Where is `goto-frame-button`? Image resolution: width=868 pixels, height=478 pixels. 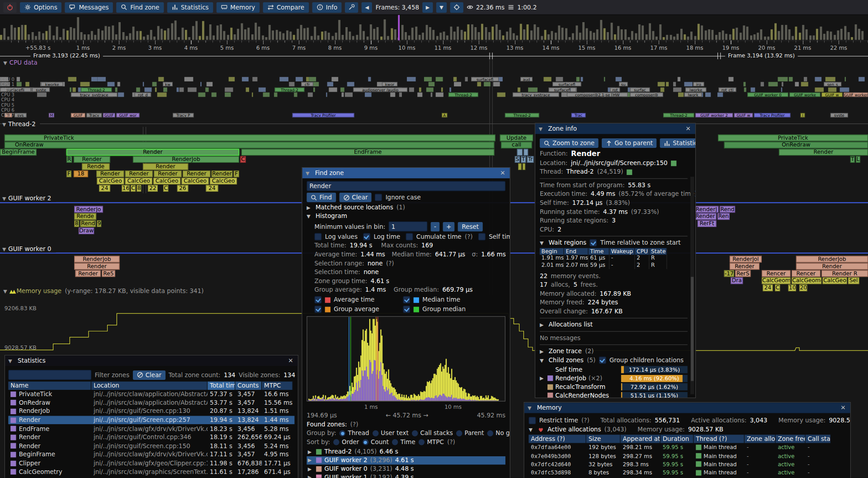
goto-frame-button is located at coordinates (457, 7).